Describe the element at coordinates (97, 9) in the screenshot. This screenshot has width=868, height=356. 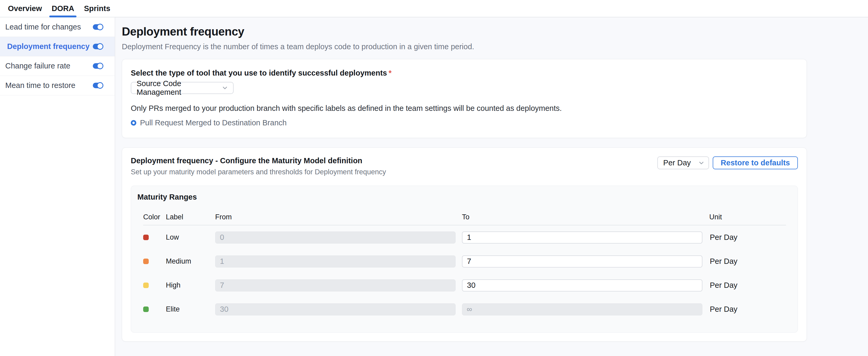
I see `tab-sprints-label: Sprints` at that location.